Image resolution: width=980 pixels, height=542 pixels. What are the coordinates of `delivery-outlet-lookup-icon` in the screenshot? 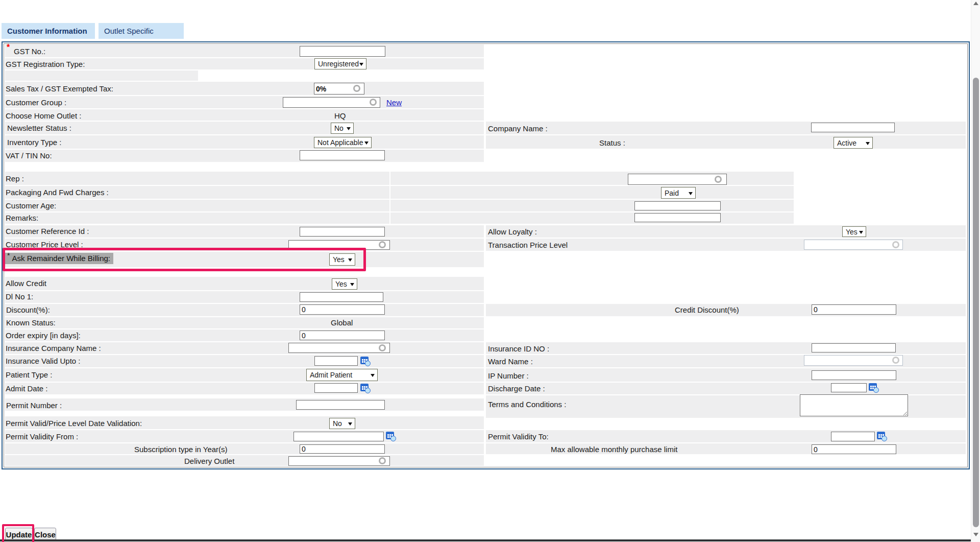 It's located at (382, 461).